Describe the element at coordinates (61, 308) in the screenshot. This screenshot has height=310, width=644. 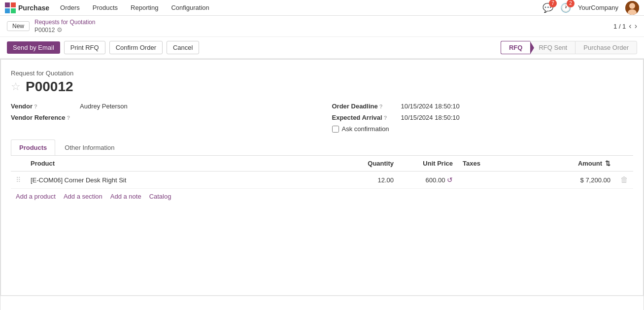
I see `terms-field: Define your terms and conditions ...` at that location.